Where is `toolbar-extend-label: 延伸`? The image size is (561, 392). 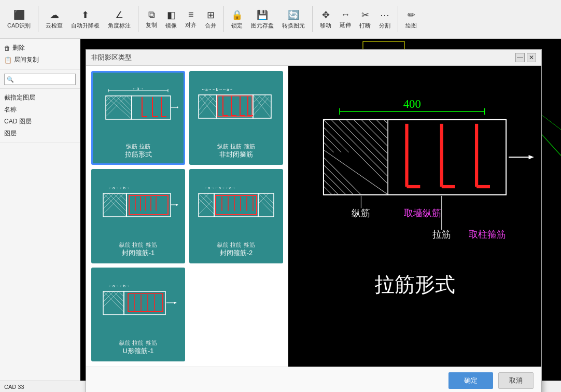
toolbar-extend-label: 延伸 is located at coordinates (345, 25).